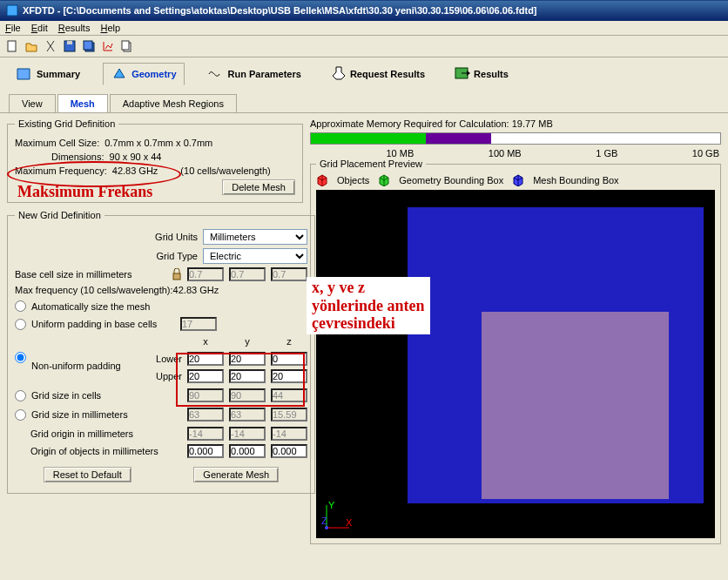  What do you see at coordinates (371, 164) in the screenshot?
I see `preview-legend: Grid Placement Preview` at bounding box center [371, 164].